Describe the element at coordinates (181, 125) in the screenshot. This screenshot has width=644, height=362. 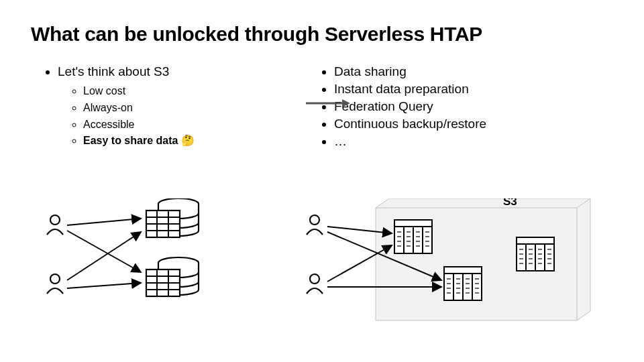
I see `left-item: Accessible` at that location.